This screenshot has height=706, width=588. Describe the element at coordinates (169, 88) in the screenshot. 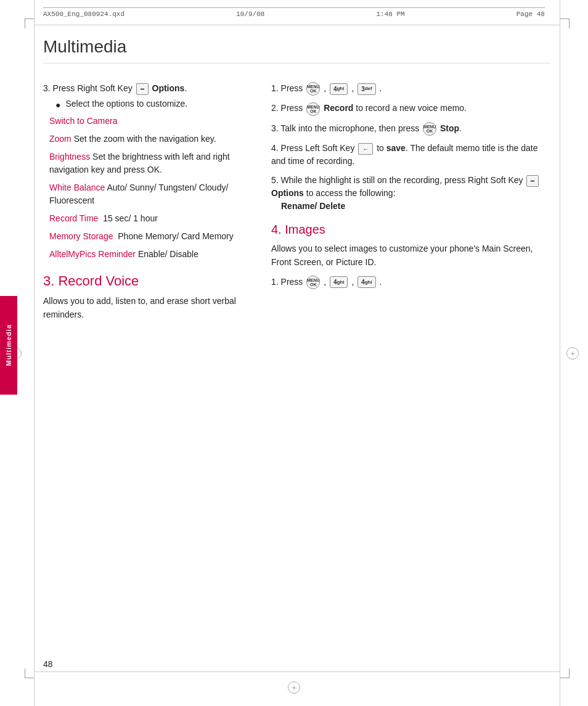

I see `step-3-options-bold: Options` at that location.